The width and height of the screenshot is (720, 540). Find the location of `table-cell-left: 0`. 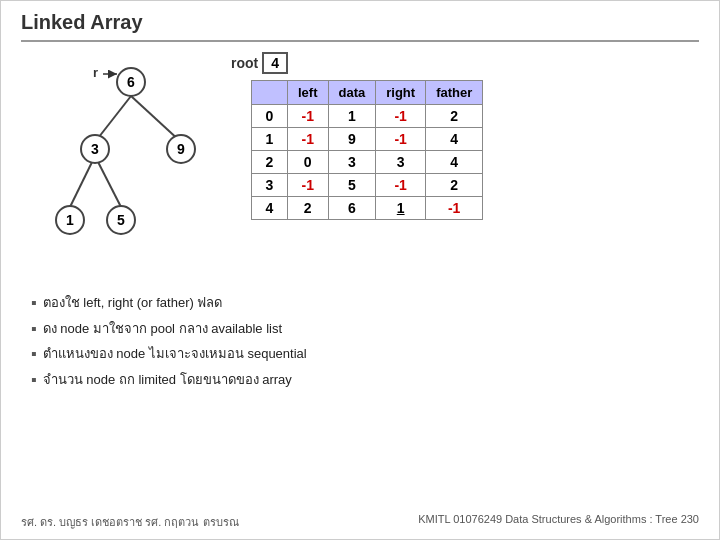

table-cell-left: 0 is located at coordinates (308, 162).